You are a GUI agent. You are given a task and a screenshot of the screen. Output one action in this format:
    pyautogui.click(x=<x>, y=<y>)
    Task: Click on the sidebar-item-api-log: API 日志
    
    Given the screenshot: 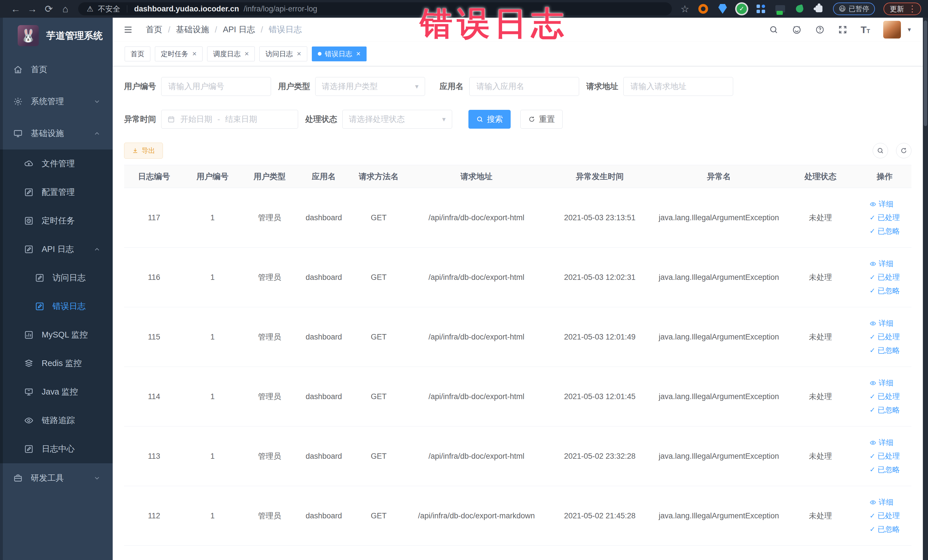 What is the action you would take?
    pyautogui.click(x=56, y=249)
    